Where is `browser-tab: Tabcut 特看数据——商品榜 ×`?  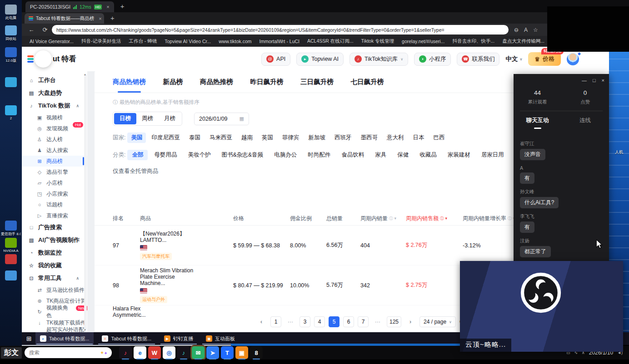 browser-tab: Tabcut 特看数据——商品榜 × is located at coordinates (65, 18).